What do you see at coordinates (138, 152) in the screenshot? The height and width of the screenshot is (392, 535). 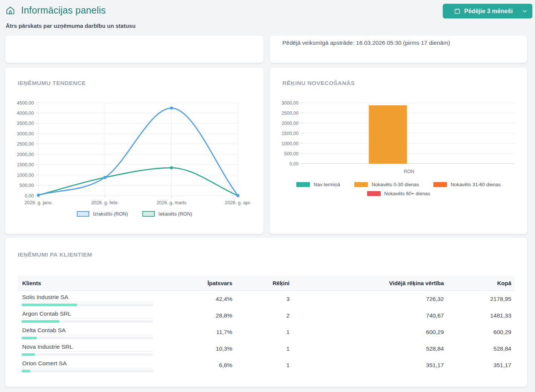 I see `line-series-Izrakstīts (RON)` at bounding box center [138, 152].